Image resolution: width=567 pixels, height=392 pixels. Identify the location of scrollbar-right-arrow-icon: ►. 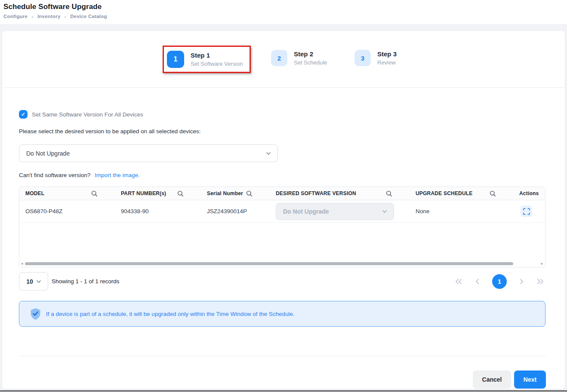
(542, 264).